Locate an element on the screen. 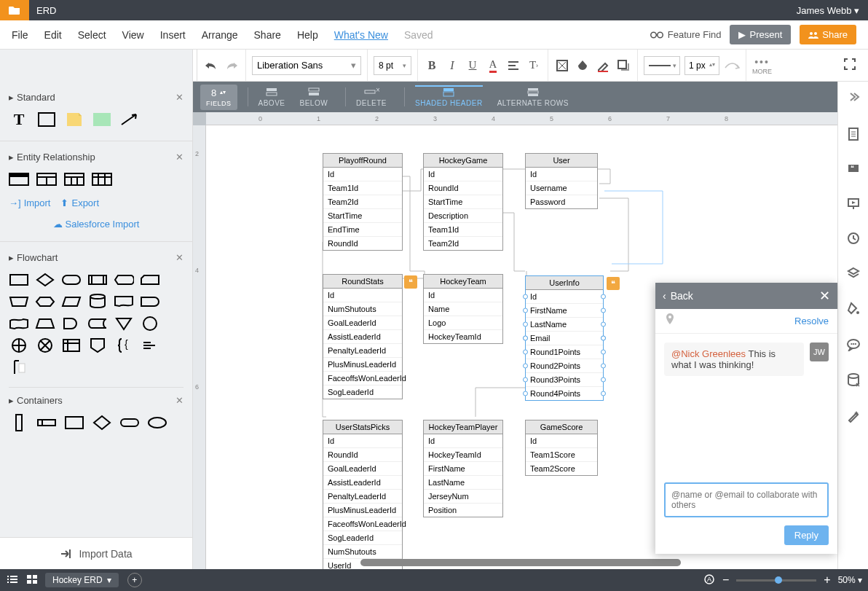 Image resolution: width=868 pixels, height=591 pixels. fields-count: 8▴▾ FIELDS is located at coordinates (218, 98).